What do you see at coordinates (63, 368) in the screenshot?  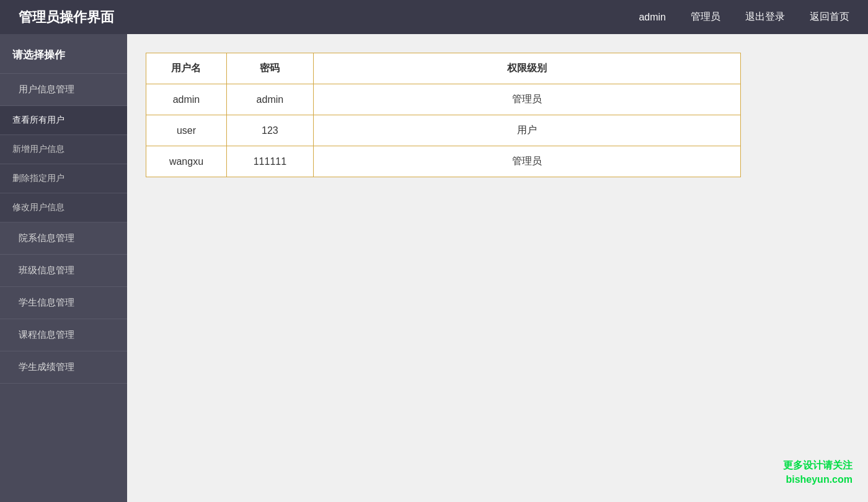 I see `sidebar-item-grade-management: 学生成绩管理` at bounding box center [63, 368].